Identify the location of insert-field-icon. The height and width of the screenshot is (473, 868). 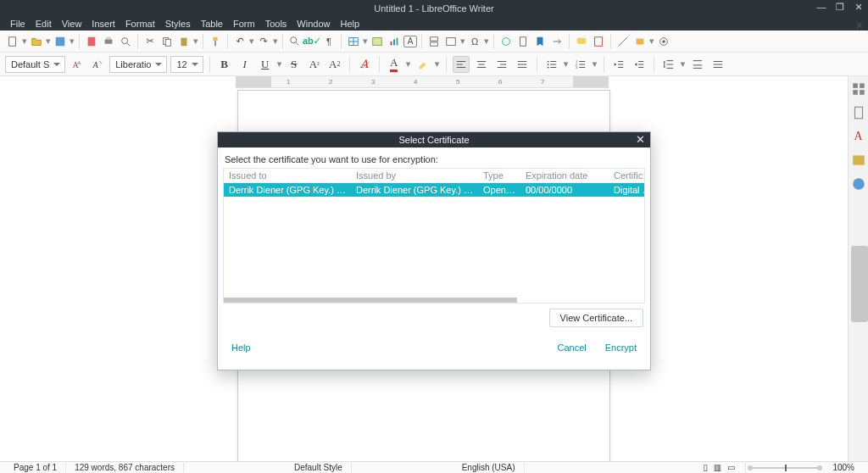
(451, 42).